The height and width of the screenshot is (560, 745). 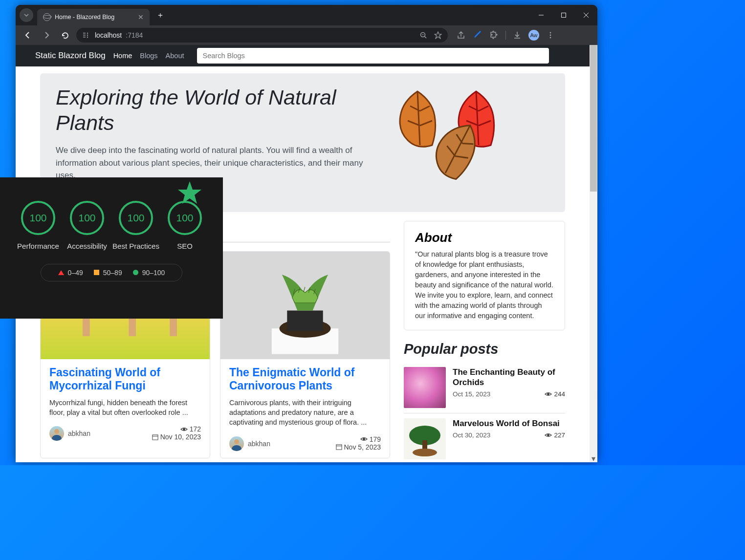 I want to click on nav-about: About, so click(x=175, y=56).